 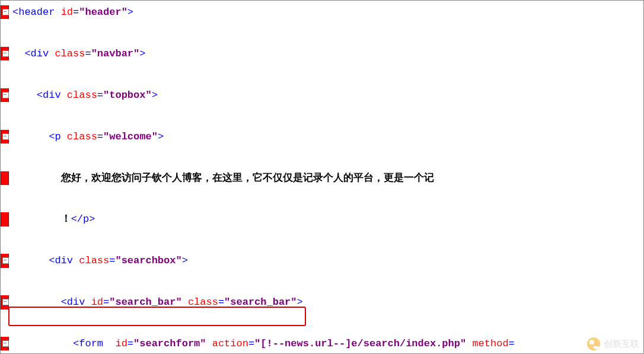 I want to click on code-token: method, so click(x=490, y=344).